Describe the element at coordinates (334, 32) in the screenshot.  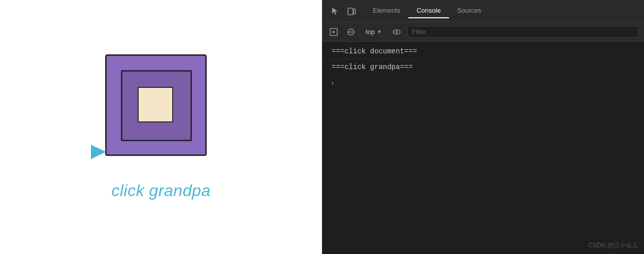
I see `run-script-icon` at that location.